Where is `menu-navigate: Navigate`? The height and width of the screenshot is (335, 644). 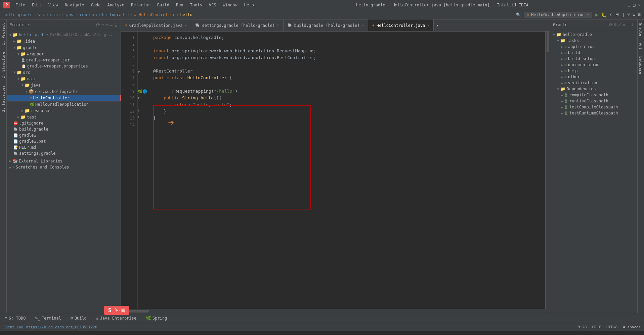 menu-navigate: Navigate is located at coordinates (75, 5).